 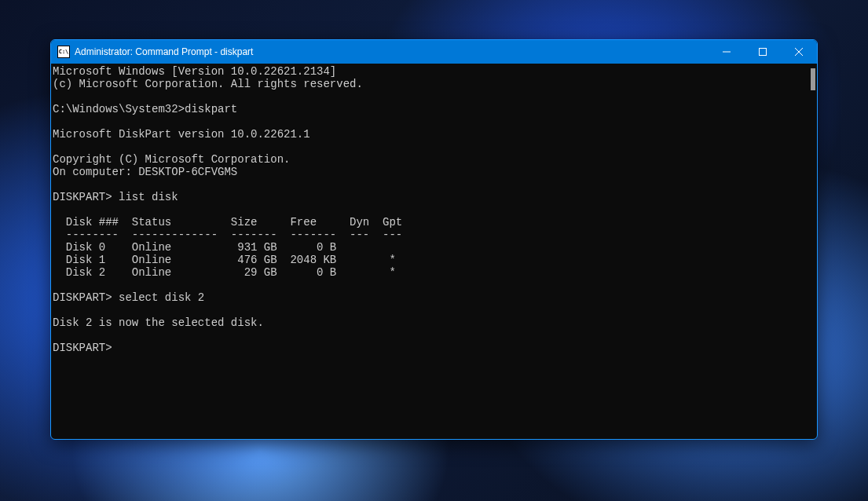 I want to click on maximize-icon, so click(x=763, y=52).